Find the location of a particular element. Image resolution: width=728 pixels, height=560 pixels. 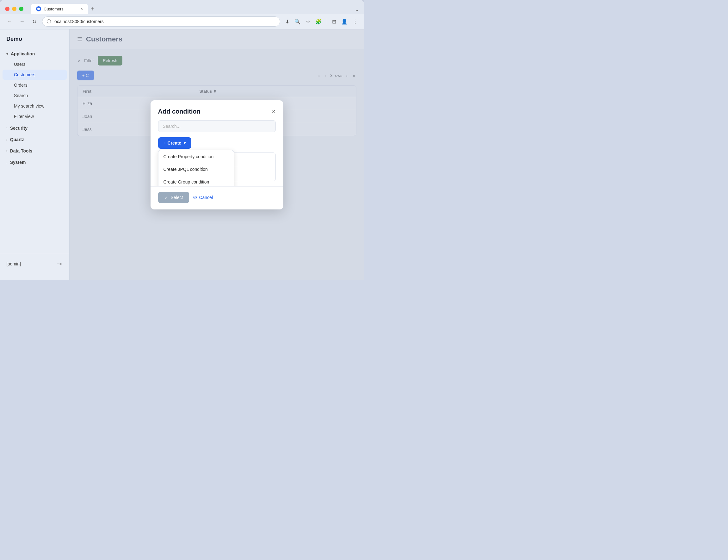

sidebar-section-header-quartz: › Quartz is located at coordinates (35, 139).